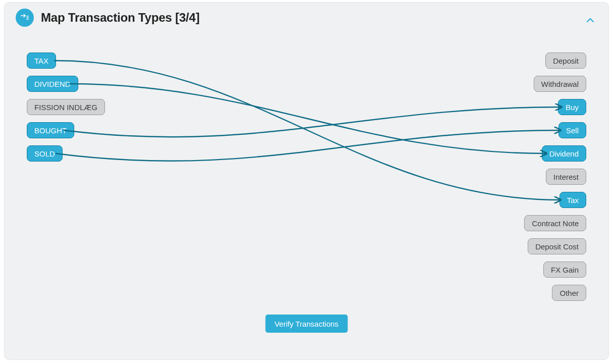 Image resolution: width=613 pixels, height=364 pixels. I want to click on panel-title: Map Transaction Types [3/4], so click(120, 18).